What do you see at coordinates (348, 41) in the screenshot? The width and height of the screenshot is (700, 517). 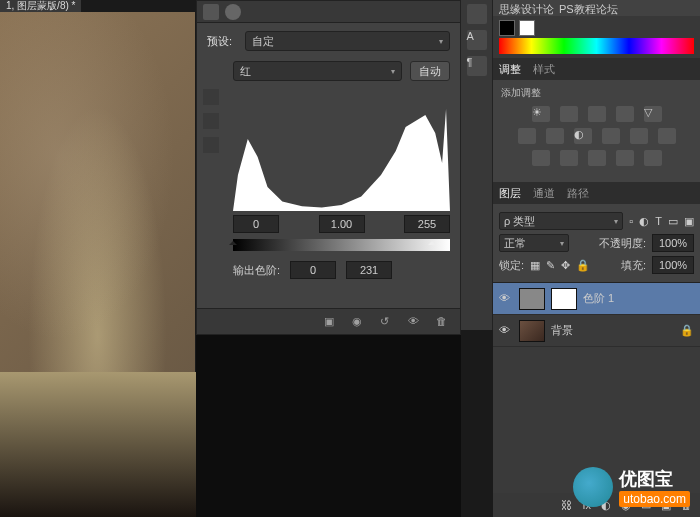 I see `preset-select: 自定` at bounding box center [348, 41].